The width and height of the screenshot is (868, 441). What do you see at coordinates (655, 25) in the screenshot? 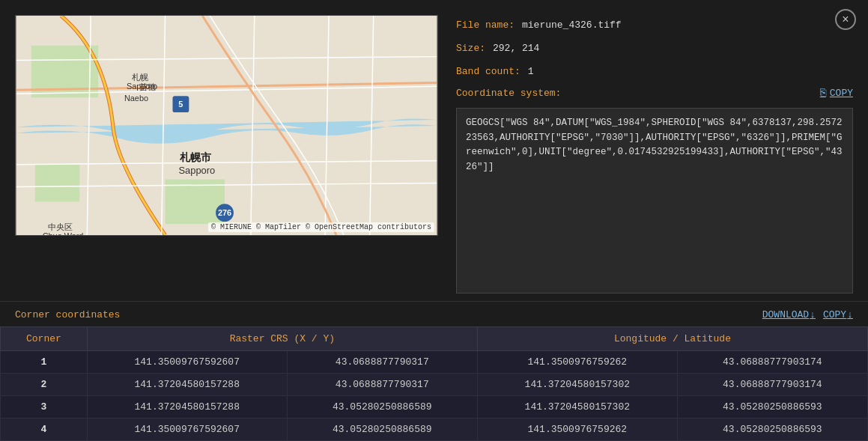
I see `file-name-row: File name: mierune_4326.tiff` at bounding box center [655, 25].